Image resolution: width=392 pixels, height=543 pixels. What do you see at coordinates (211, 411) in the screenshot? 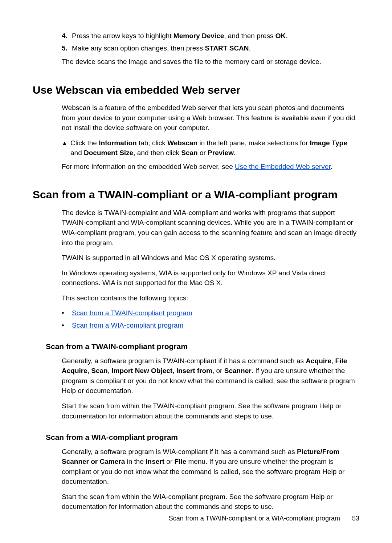
I see `twain-p2: Start the scan from within the TWAIN-com…` at bounding box center [211, 411].